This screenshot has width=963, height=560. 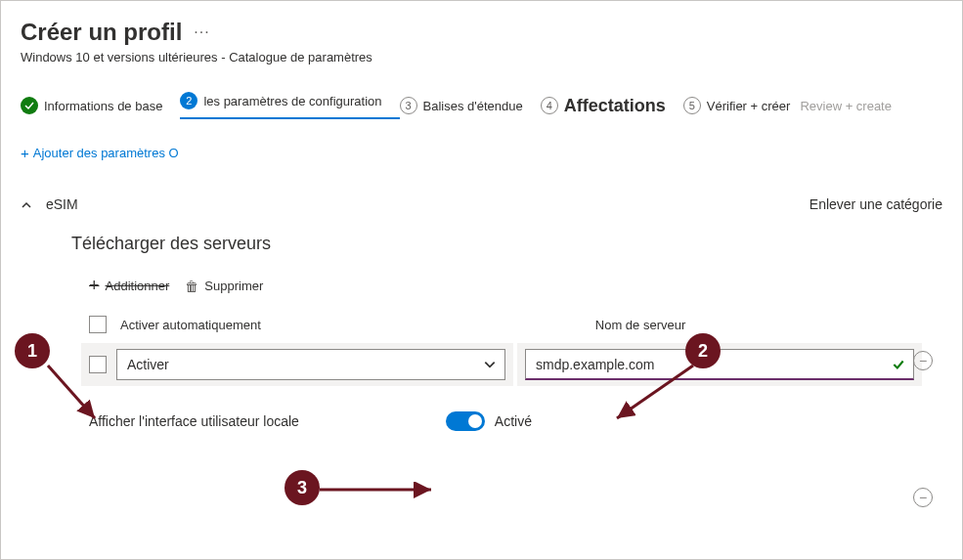 I want to click on step-label: Affectations, so click(x=615, y=106).